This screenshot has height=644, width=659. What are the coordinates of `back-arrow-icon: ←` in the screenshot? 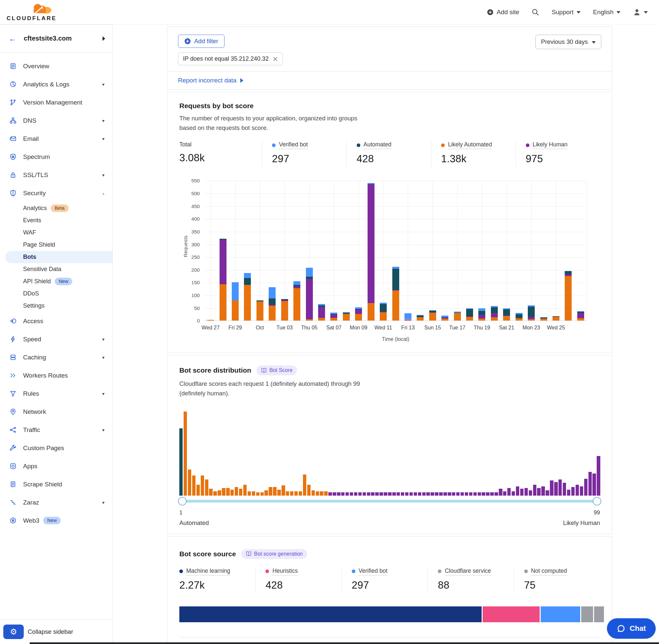 It's located at (13, 39).